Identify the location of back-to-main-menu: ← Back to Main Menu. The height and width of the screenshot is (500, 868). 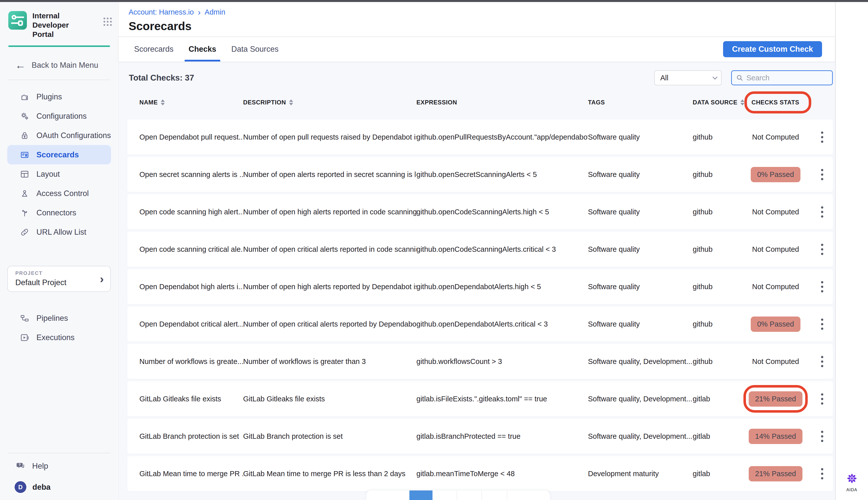
(59, 65).